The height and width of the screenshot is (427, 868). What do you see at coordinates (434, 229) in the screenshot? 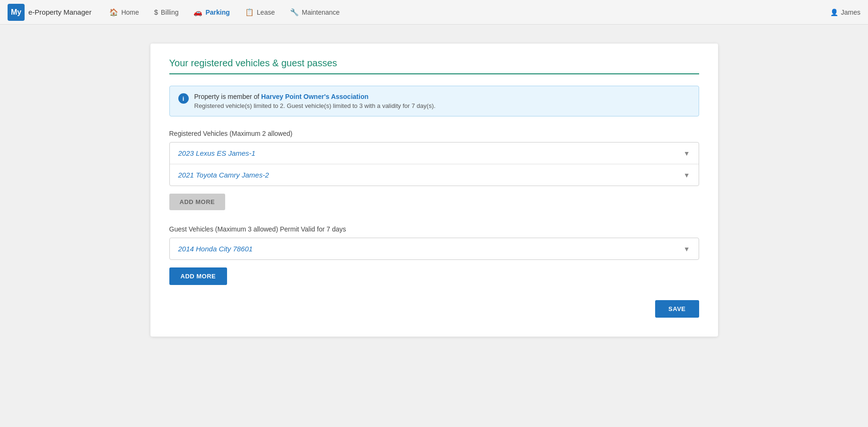
I see `guest-vehicles-label: Guest Vehicles (Maximum 3 allowed) Permi…` at bounding box center [434, 229].